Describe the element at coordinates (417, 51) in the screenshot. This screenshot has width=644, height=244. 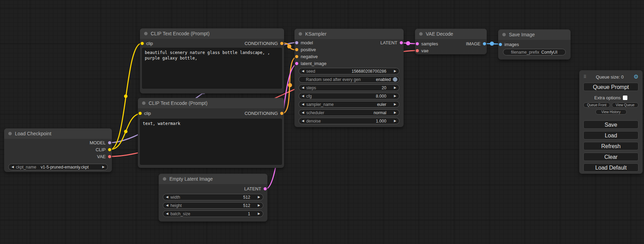
I see `vae-input-port` at that location.